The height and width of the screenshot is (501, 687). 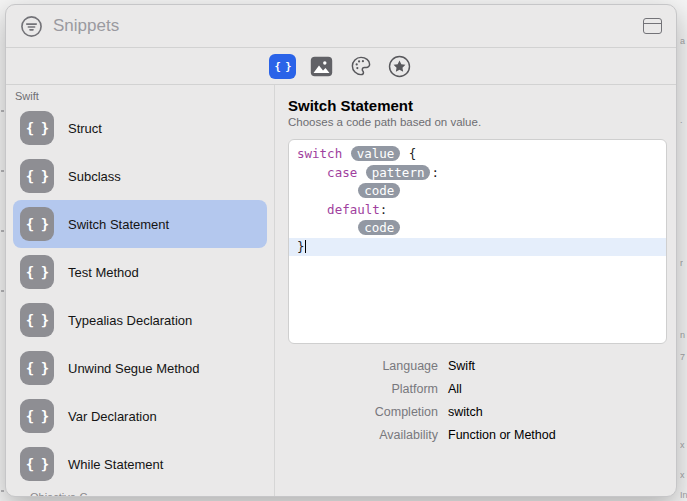 I want to click on snippet-list-item: { }Switch Statement, so click(x=140, y=224).